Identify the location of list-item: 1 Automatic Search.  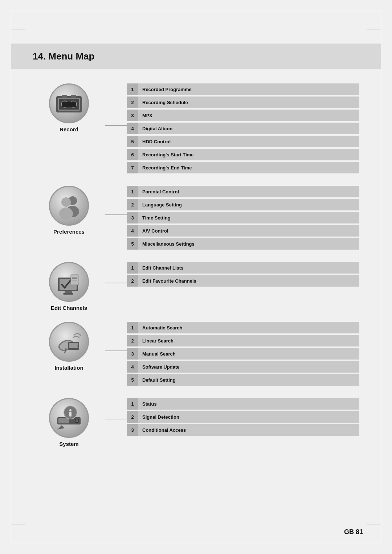
(243, 328).